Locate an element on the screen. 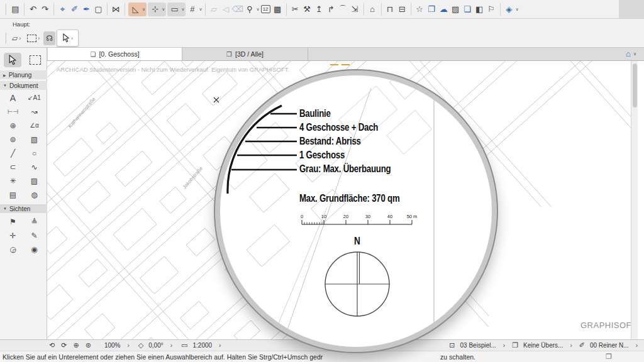 This screenshot has width=644, height=362. pen-set-icon: ✐ is located at coordinates (582, 346).